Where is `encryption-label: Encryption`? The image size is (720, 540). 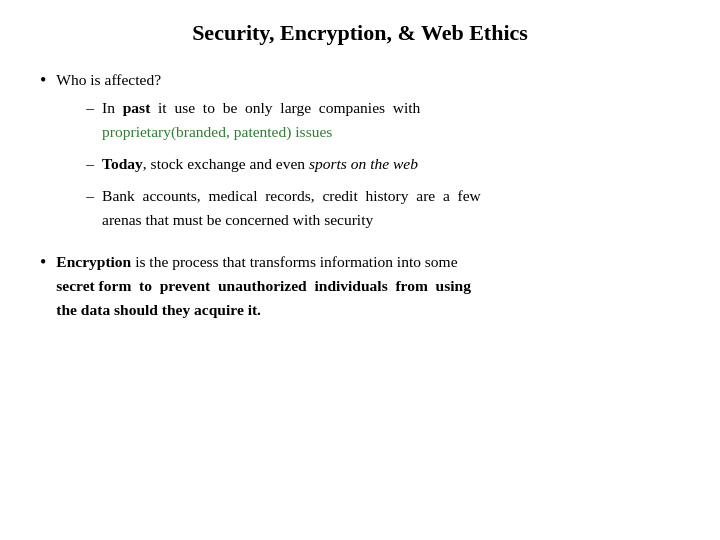
encryption-label: Encryption is located at coordinates (94, 262).